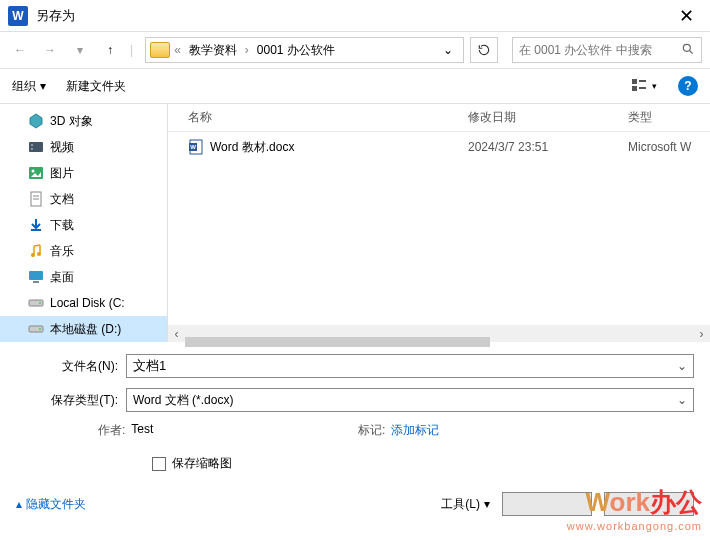  What do you see at coordinates (51, 504) in the screenshot?
I see `hide-folders-button: ▴ 隐藏文件夹` at bounding box center [51, 504].